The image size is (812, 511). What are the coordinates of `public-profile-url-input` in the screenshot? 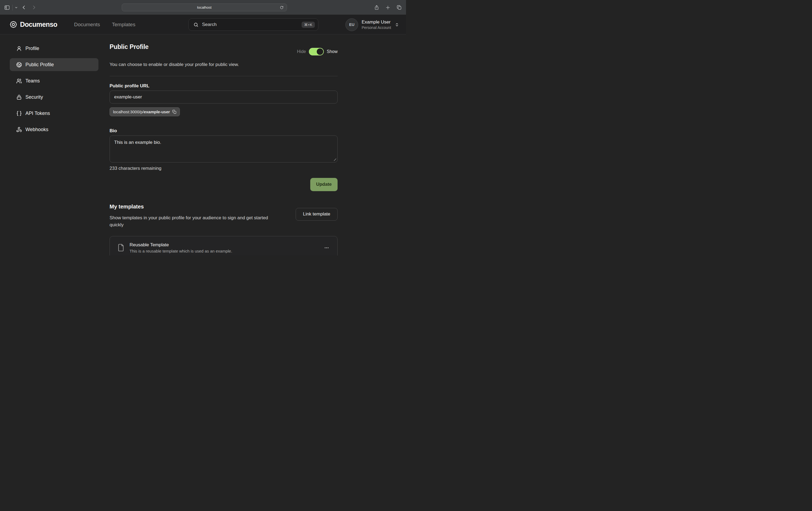 It's located at (224, 97).